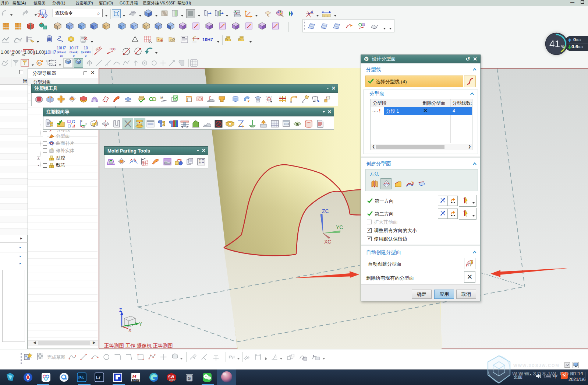  I want to click on svg-text: Ps, so click(81, 378).